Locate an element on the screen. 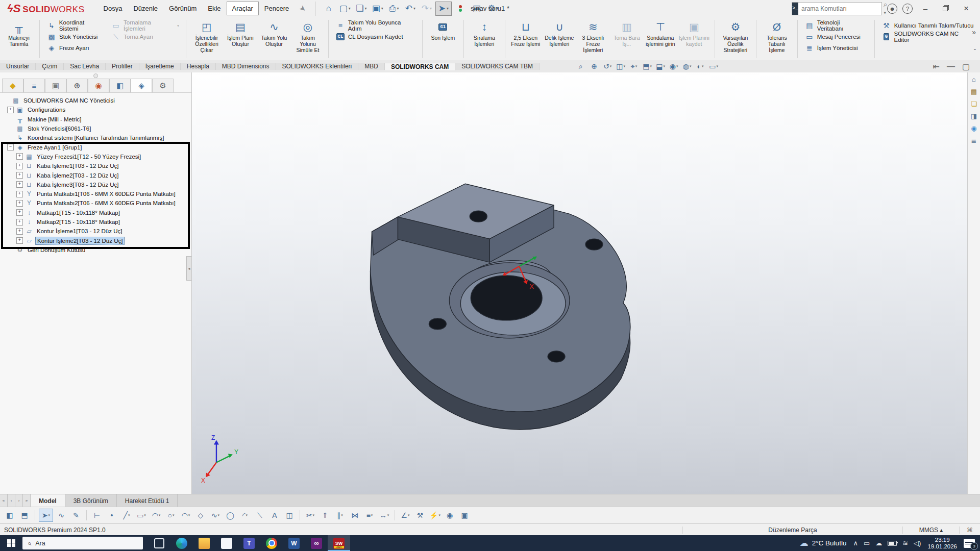  solidworks-taskbar-button: SW2024 is located at coordinates (339, 543).